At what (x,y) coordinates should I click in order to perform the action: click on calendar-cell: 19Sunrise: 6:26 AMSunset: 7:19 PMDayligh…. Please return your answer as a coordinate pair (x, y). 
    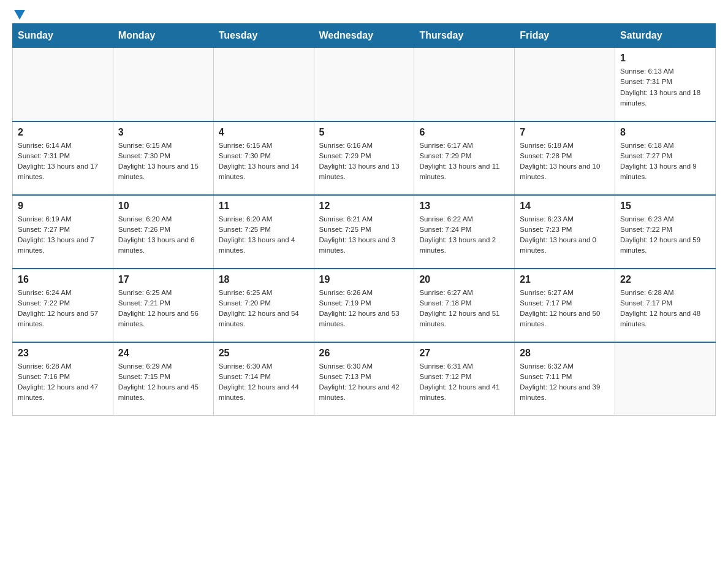
    Looking at the image, I should click on (364, 305).